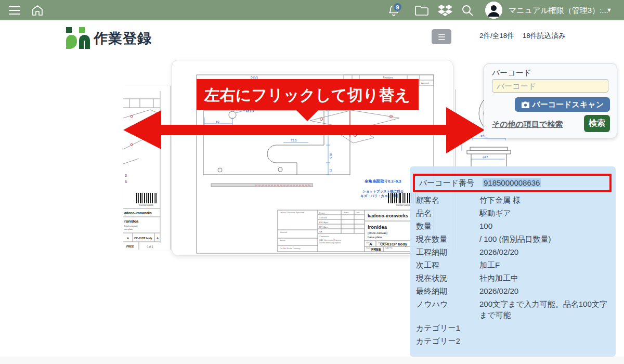  Describe the element at coordinates (323, 218) in the screenshot. I see `tb-checked: Checked` at that location.